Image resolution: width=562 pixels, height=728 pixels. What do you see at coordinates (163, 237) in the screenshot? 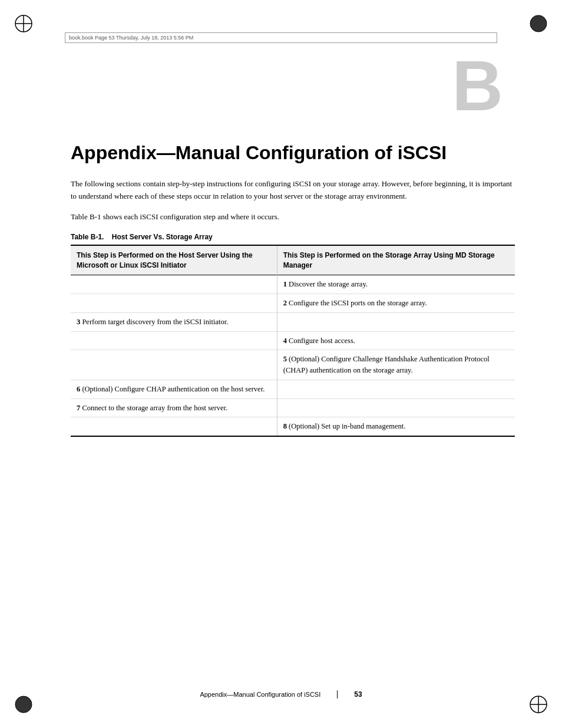
I see `table-caption-title: Host Server Vs. Storage Array` at bounding box center [163, 237].